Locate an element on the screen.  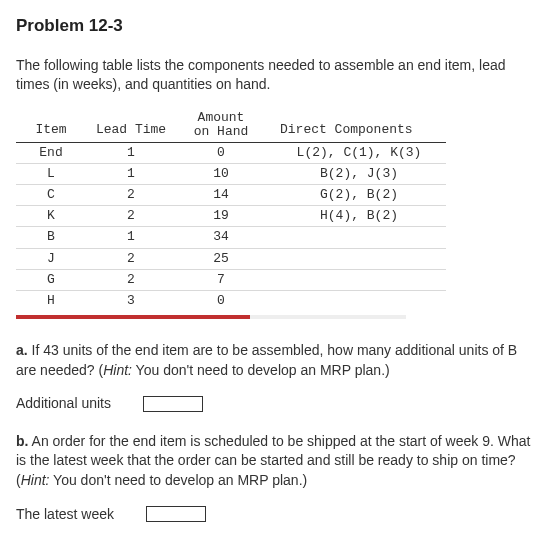
cell-item: End is located at coordinates (51, 152).